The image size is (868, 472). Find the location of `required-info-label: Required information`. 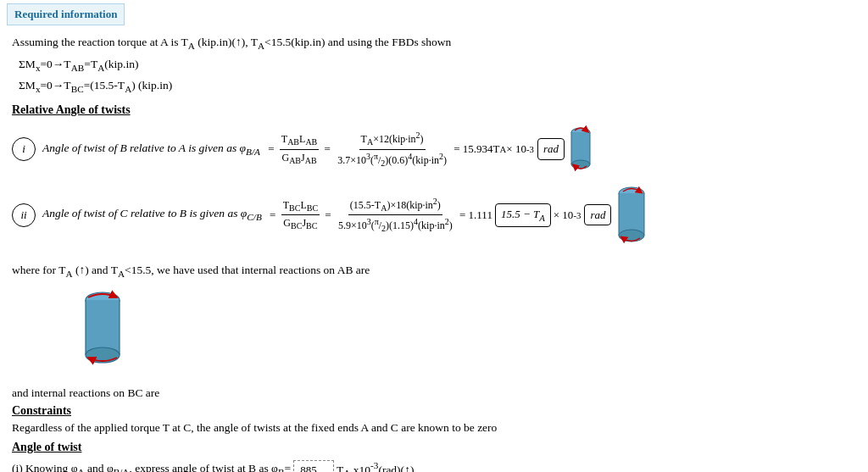

required-info-label: Required information is located at coordinates (66, 14).